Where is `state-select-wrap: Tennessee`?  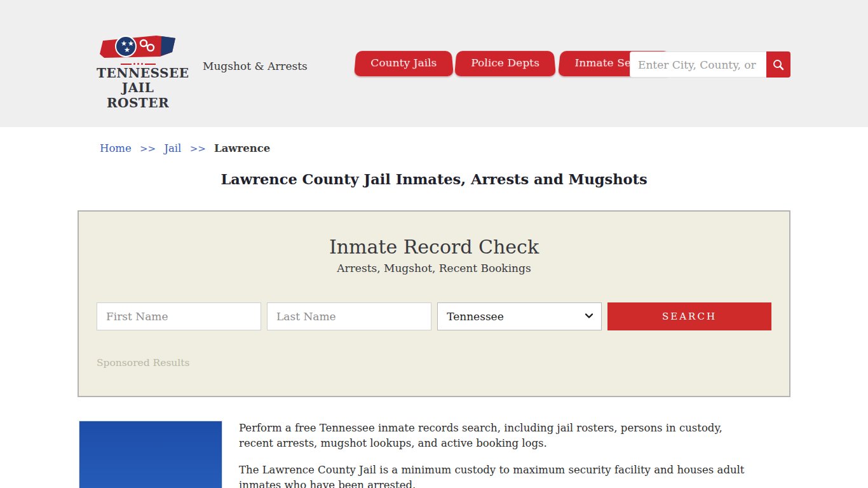
state-select-wrap: Tennessee is located at coordinates (520, 316).